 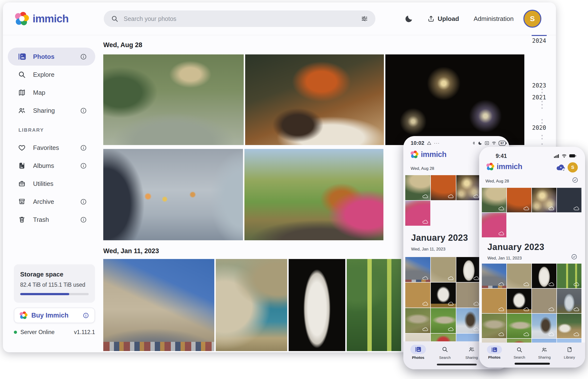 I want to click on photo-farm, so click(x=569, y=326).